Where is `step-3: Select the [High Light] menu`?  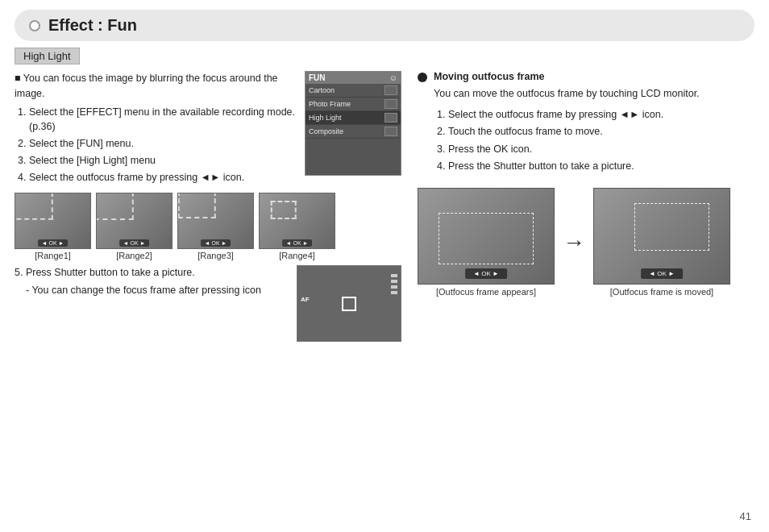
step-3: Select the [High Light] menu is located at coordinates (163, 161).